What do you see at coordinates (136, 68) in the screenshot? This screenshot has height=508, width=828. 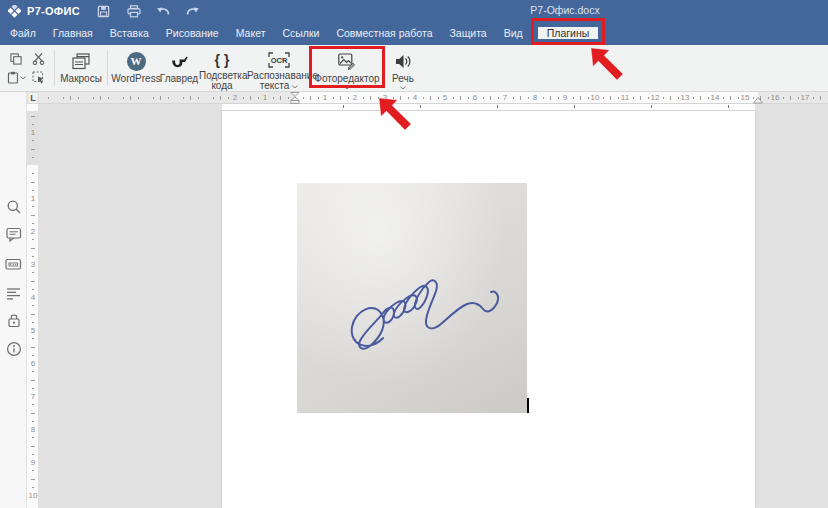 I see `wordpress-button: W WordPress` at bounding box center [136, 68].